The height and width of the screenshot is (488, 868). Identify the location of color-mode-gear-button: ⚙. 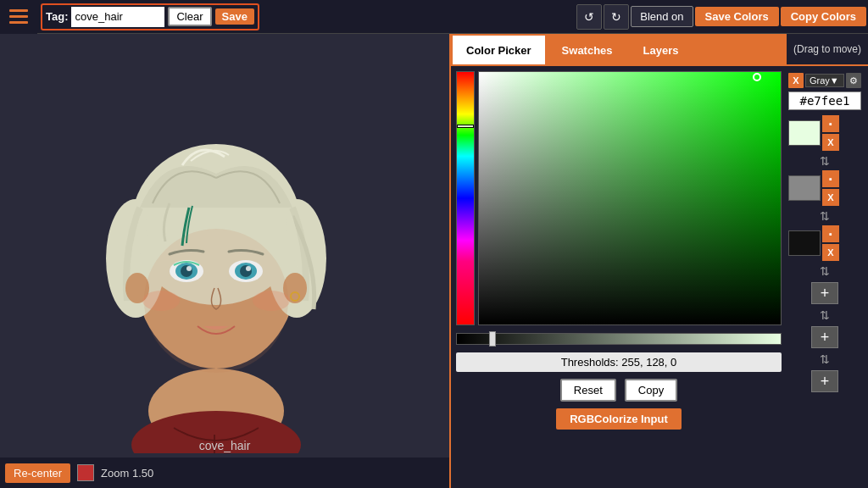
(854, 80).